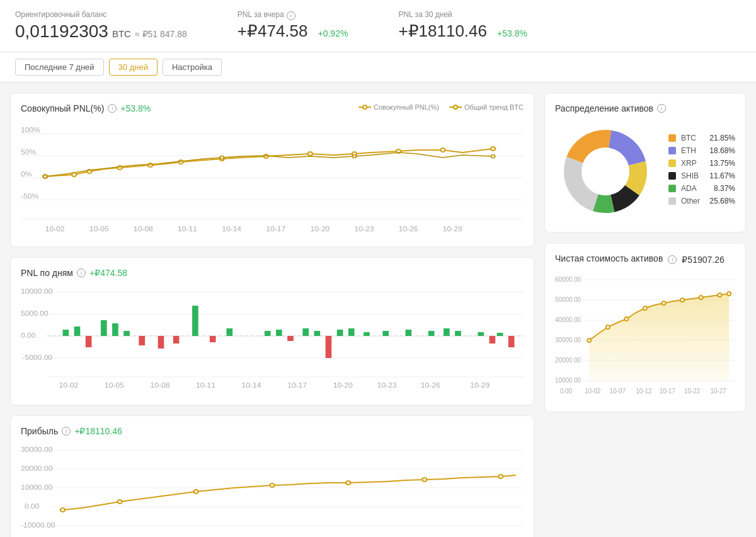 The image size is (756, 537). What do you see at coordinates (722, 163) in the screenshot?
I see `legend-pct-xrp: 13.75%` at bounding box center [722, 163].